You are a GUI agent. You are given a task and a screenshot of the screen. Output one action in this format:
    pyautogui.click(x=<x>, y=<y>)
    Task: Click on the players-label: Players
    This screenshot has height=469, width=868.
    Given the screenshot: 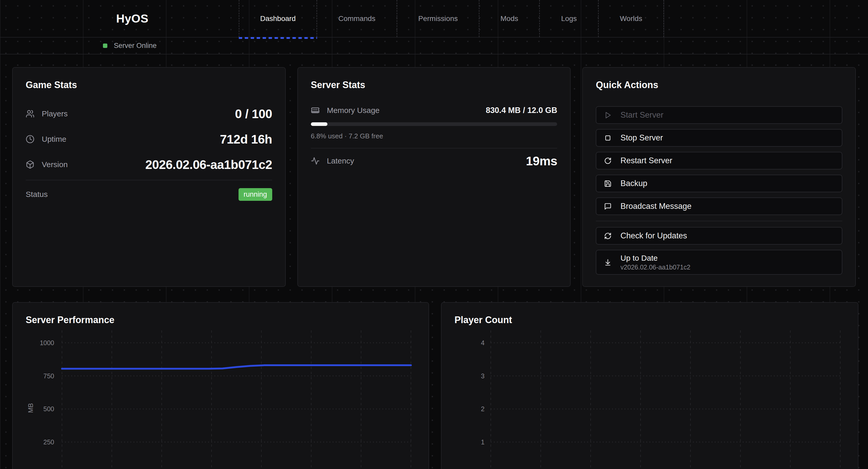 What is the action you would take?
    pyautogui.click(x=55, y=114)
    